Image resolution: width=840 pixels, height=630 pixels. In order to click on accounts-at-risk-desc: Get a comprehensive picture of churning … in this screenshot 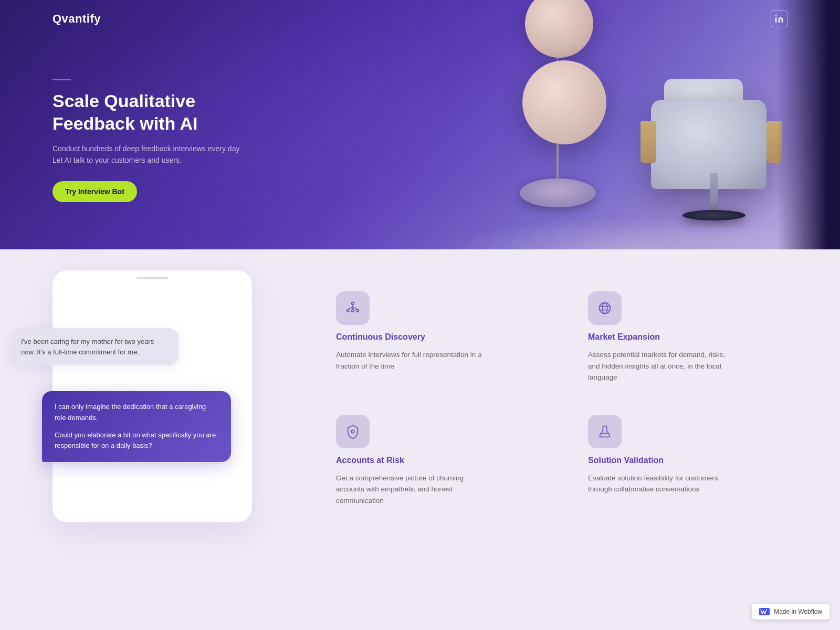, I will do `click(410, 489)`.